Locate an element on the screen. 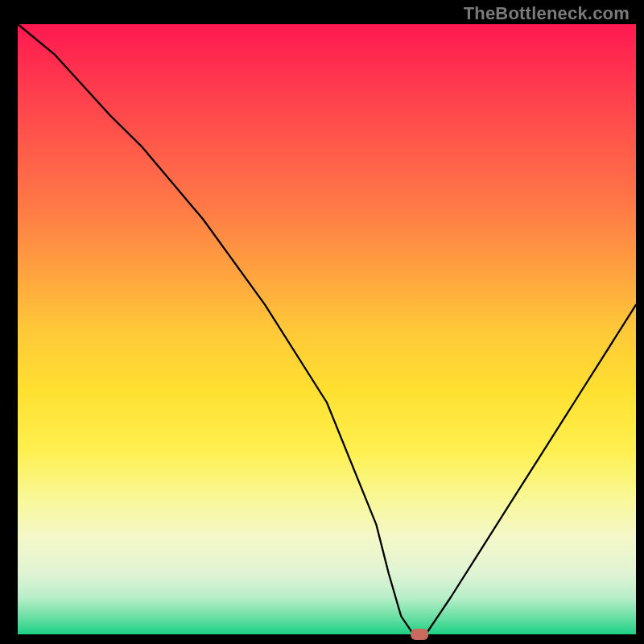 The height and width of the screenshot is (644, 644). optimal-point-marker is located at coordinates (419, 634).